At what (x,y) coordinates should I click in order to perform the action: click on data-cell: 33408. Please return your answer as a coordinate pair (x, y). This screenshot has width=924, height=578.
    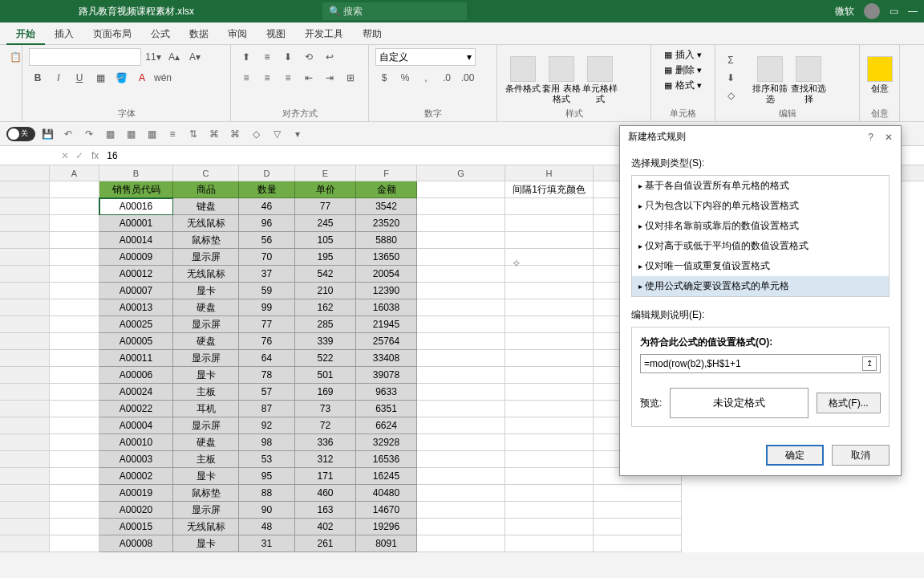
    Looking at the image, I should click on (387, 358).